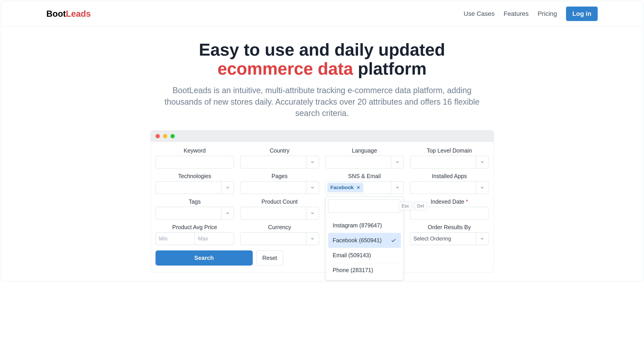 This screenshot has width=644, height=339. What do you see at coordinates (280, 150) in the screenshot?
I see `label-country: Country` at bounding box center [280, 150].